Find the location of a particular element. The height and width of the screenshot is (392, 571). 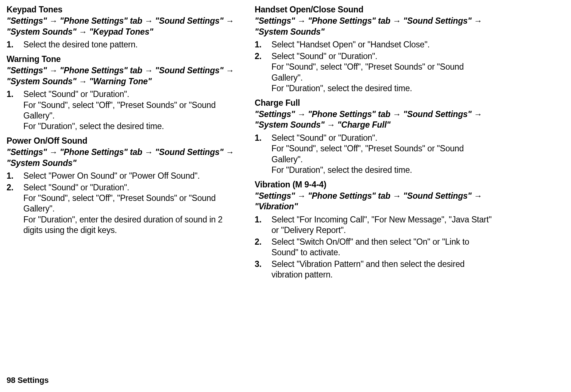

path-segment: "Warning Tone" is located at coordinates (120, 81).